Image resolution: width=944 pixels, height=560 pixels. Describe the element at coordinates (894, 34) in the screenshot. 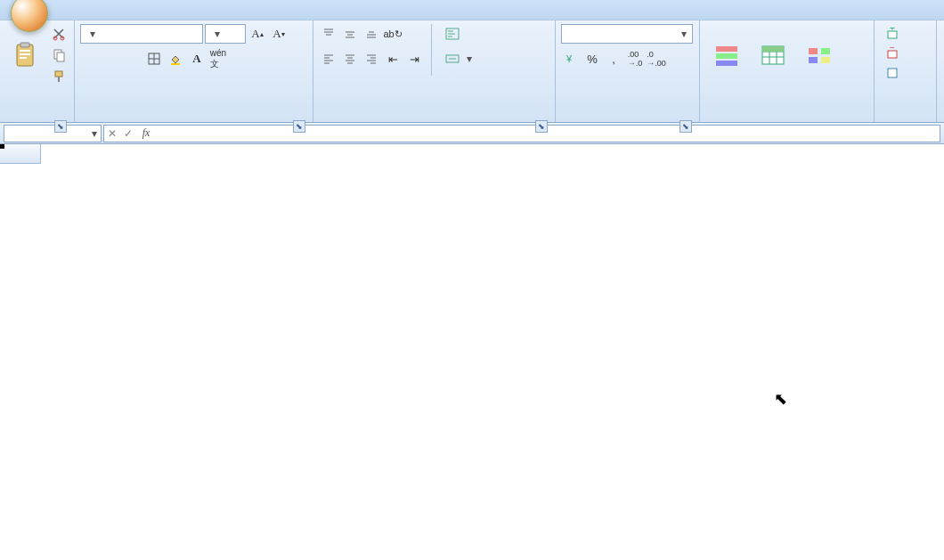

I see `insert-cells-button: +` at that location.